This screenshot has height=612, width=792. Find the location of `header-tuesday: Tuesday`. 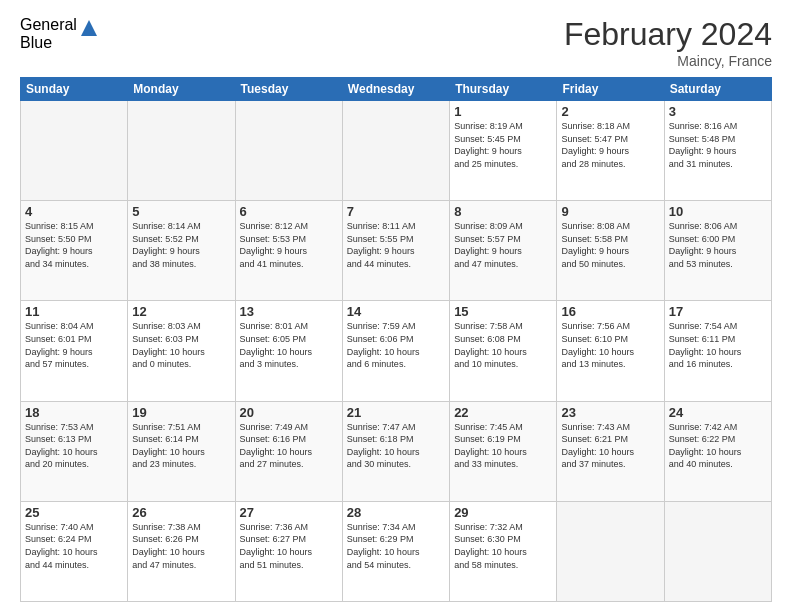

header-tuesday: Tuesday is located at coordinates (288, 90).